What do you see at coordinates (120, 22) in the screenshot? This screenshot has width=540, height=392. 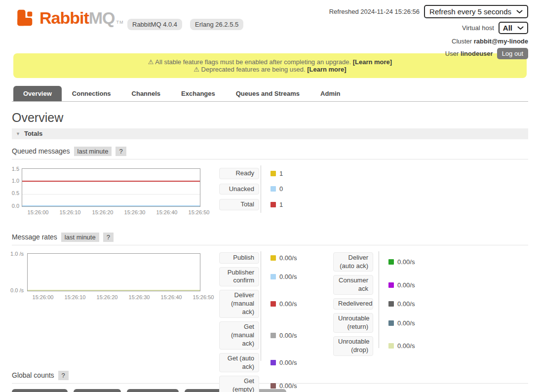 I see `logo-tm: TM` at bounding box center [120, 22].